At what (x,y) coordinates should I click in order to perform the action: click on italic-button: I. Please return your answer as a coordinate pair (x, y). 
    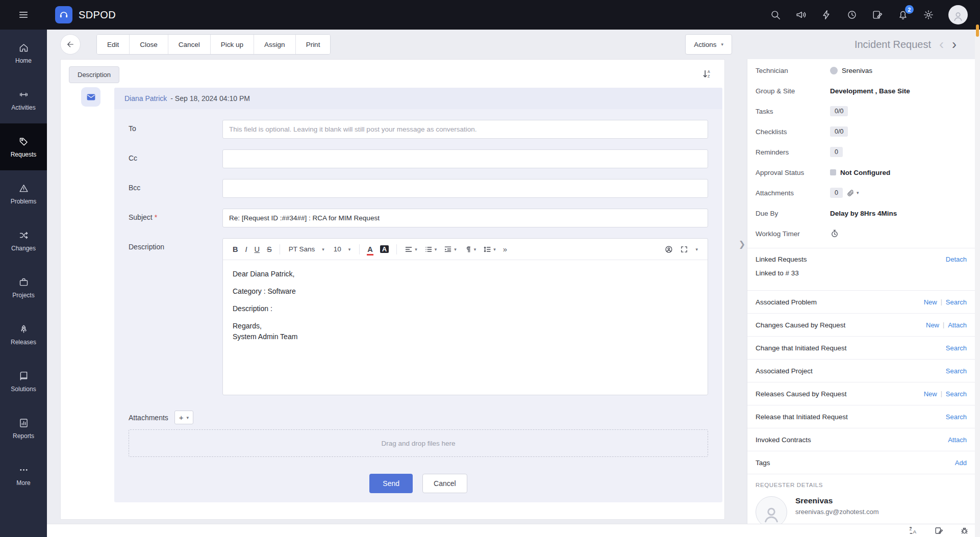
    Looking at the image, I should click on (246, 249).